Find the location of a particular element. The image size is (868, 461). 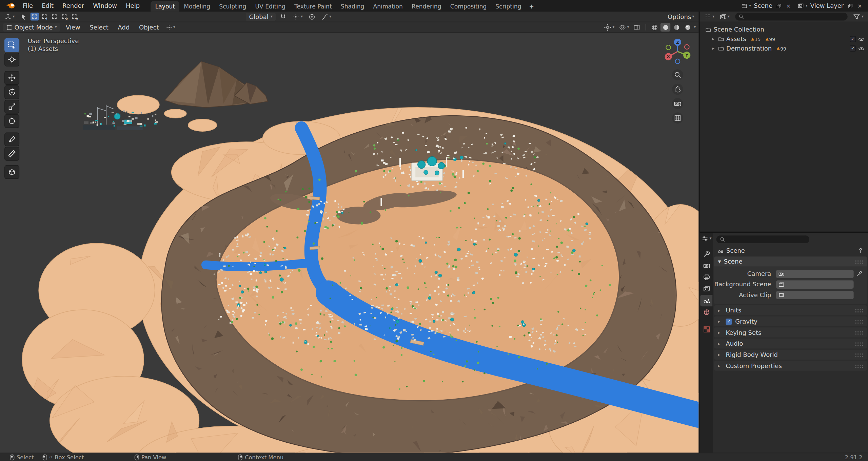

select-mode-intersect-button: ∩ is located at coordinates (74, 17).